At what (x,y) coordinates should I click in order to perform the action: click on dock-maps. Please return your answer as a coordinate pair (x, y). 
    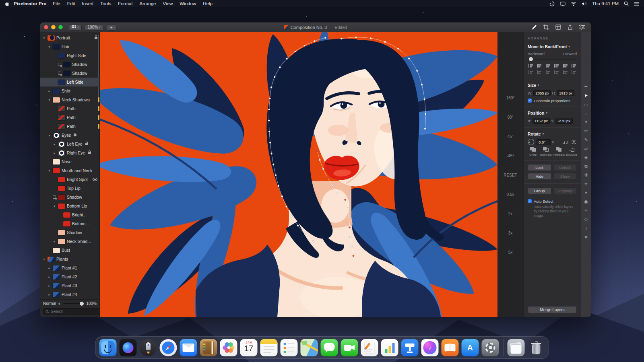
    Looking at the image, I should click on (309, 348).